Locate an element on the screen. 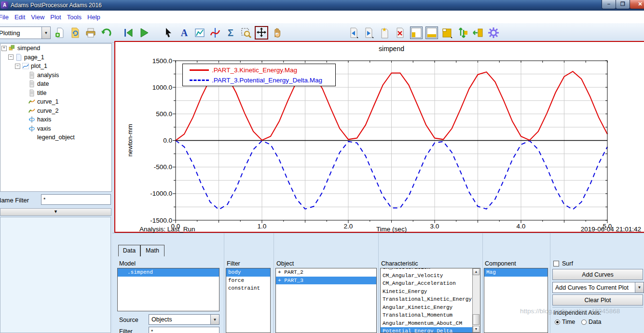  list-item: CM_Angular_Velocity is located at coordinates (430, 276).